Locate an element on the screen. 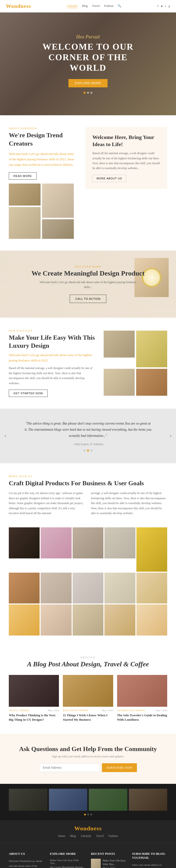 The height and width of the screenshot is (868, 176). testimonial-quote: "The advice thing is great. But please d… is located at coordinates (88, 430).